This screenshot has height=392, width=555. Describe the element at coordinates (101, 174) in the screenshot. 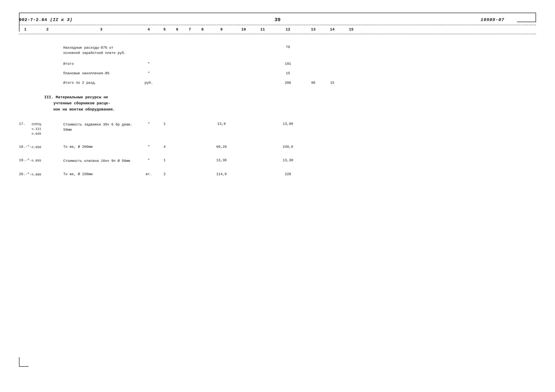

I see `i20-col3: То же, Ø 150мм` at that location.